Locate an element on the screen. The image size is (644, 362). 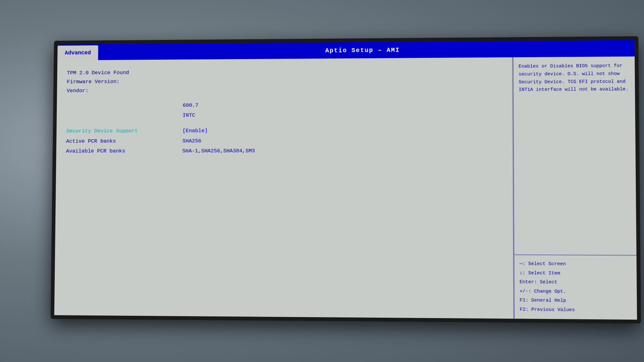
right-panel: Enables or Disables BIOS support for sec… is located at coordinates (575, 188).